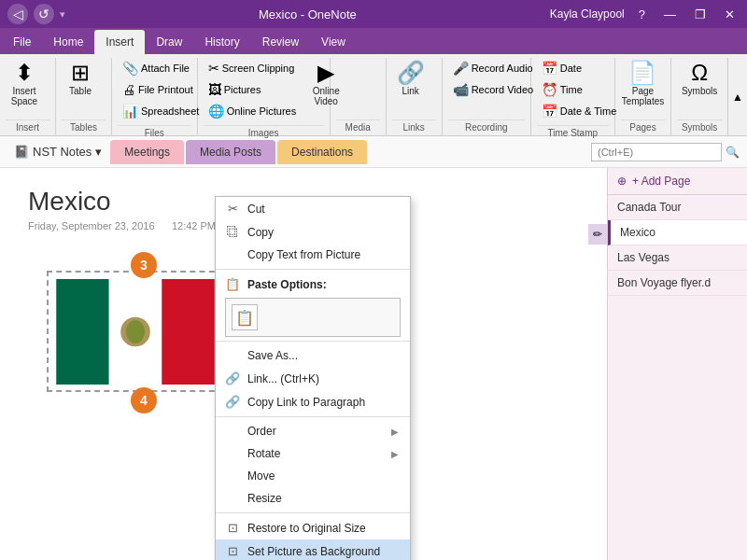 The width and height of the screenshot is (747, 560). What do you see at coordinates (374, 41) in the screenshot?
I see `ribbon-tabs: File Home Insert Draw History Review Vie…` at bounding box center [374, 41].